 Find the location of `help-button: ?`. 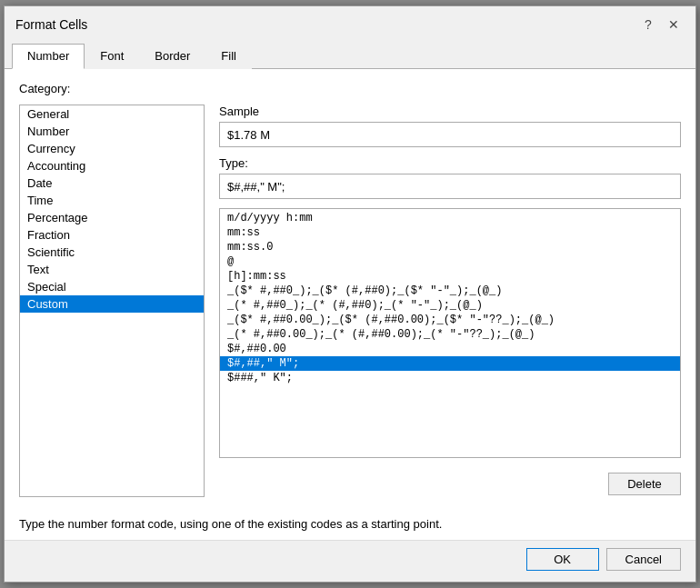

help-button: ? is located at coordinates (648, 25).